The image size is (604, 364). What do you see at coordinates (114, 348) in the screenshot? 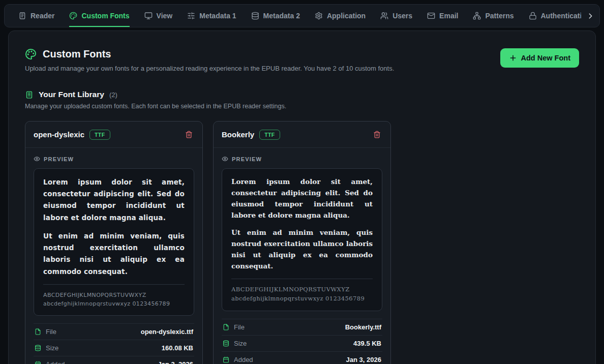
I see `meta-row-size: Size 160.08 KB` at bounding box center [114, 348].